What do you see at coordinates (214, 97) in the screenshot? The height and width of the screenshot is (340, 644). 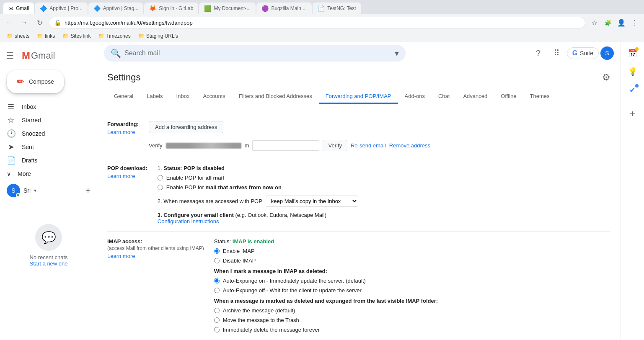 I see `tab-accounts: Accounts` at bounding box center [214, 97].